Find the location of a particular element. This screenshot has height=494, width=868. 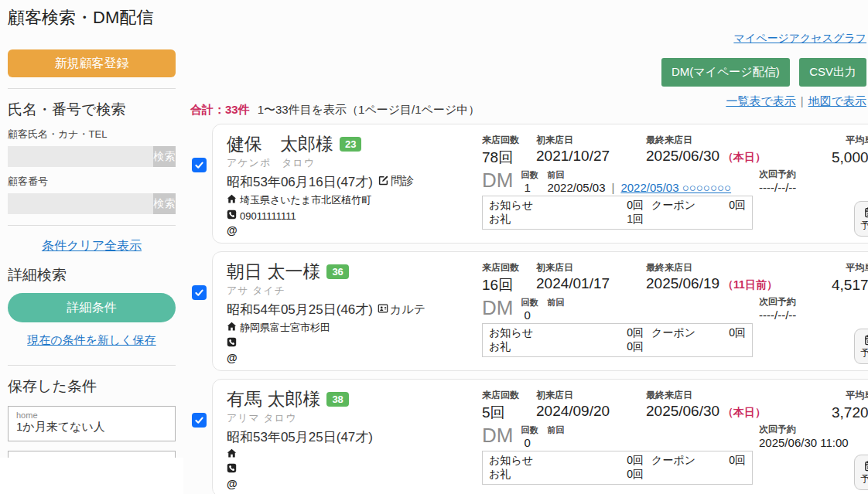

list-view-link: 一覧表で表示 is located at coordinates (760, 101).